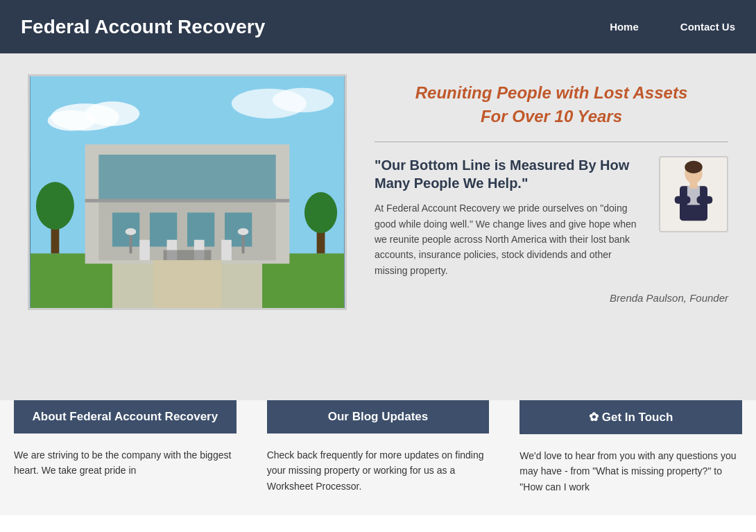 This screenshot has width=756, height=532. Describe the element at coordinates (377, 458) in the screenshot. I see `card-blog: Our Blog Updates Check back frequently f…` at that location.